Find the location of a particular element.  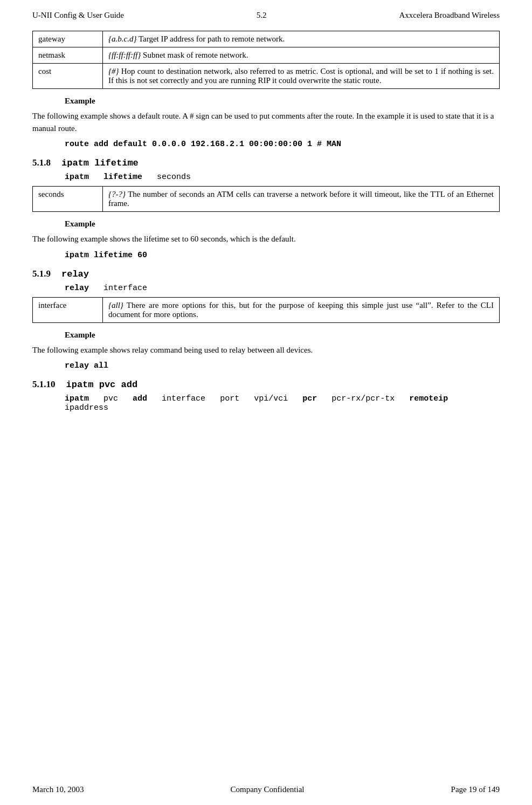

table-row: seconds{?-?} The number of seconds an AT… is located at coordinates (266, 199).